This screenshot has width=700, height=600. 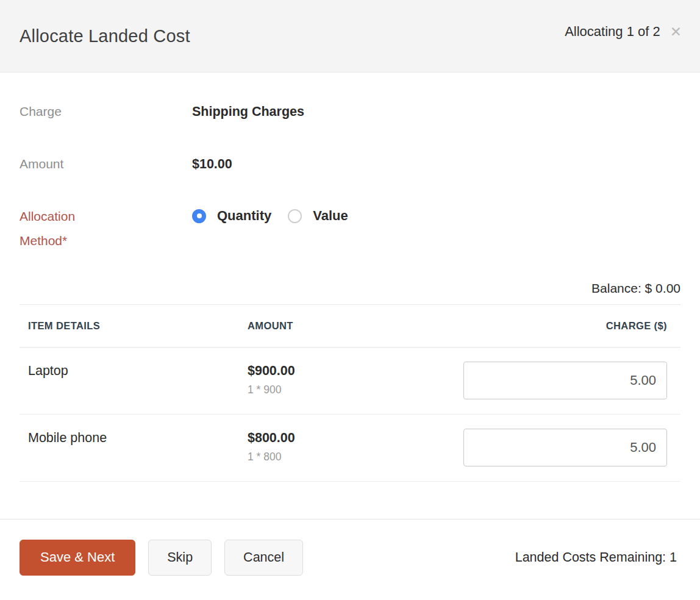 What do you see at coordinates (270, 216) in the screenshot?
I see `allocation-method-radio-group: Quantity Value` at bounding box center [270, 216].